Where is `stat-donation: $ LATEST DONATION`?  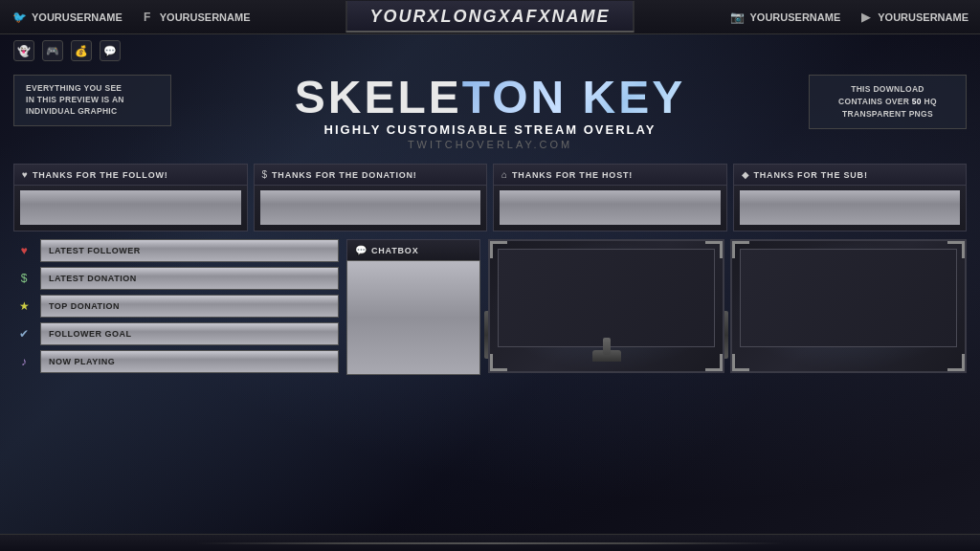 stat-donation: $ LATEST DONATION is located at coordinates (176, 278).